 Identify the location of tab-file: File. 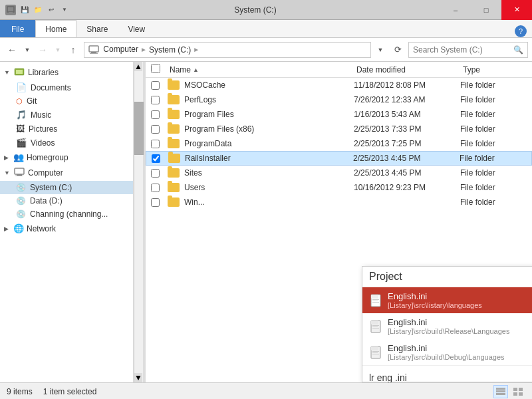
(17, 29).